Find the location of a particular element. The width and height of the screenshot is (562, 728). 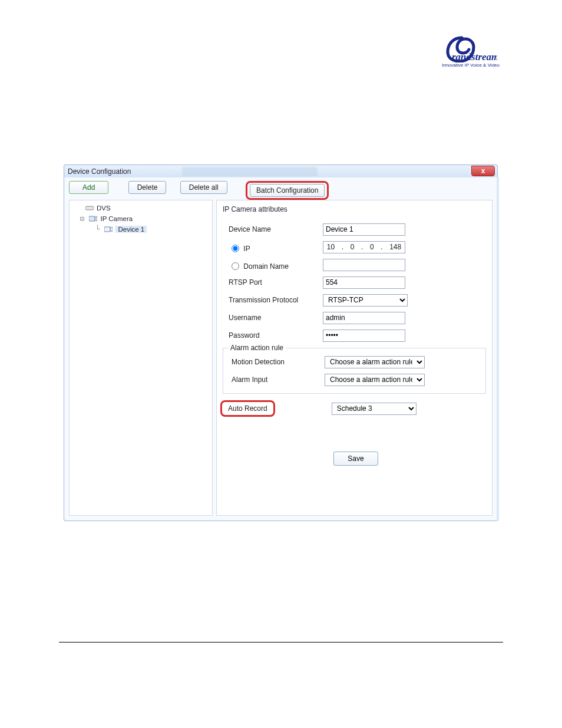

tree-label: IP Camera is located at coordinates (117, 219).